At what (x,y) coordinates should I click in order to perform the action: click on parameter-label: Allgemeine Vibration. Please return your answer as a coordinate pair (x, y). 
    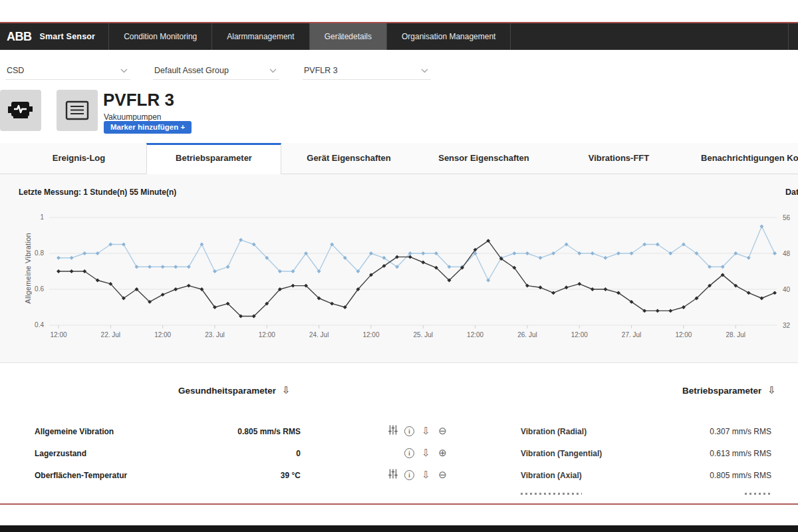
    Looking at the image, I should click on (134, 432).